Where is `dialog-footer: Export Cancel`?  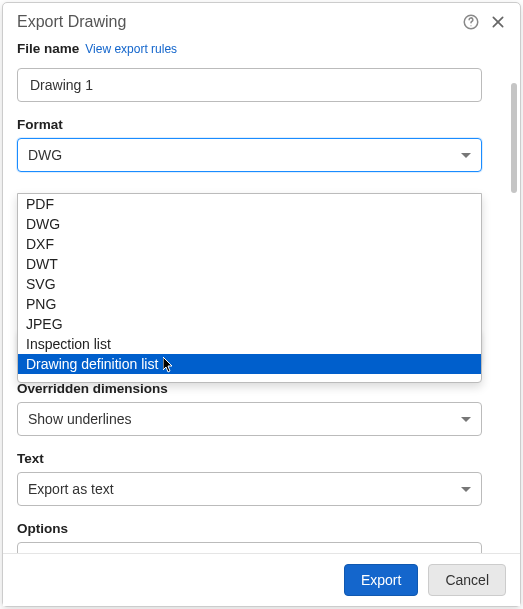 dialog-footer: Export Cancel is located at coordinates (262, 580).